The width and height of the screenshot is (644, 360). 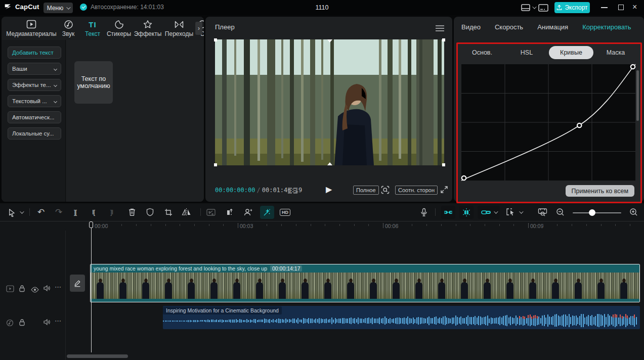 I want to click on hd-quality-icon: HD, so click(x=285, y=212).